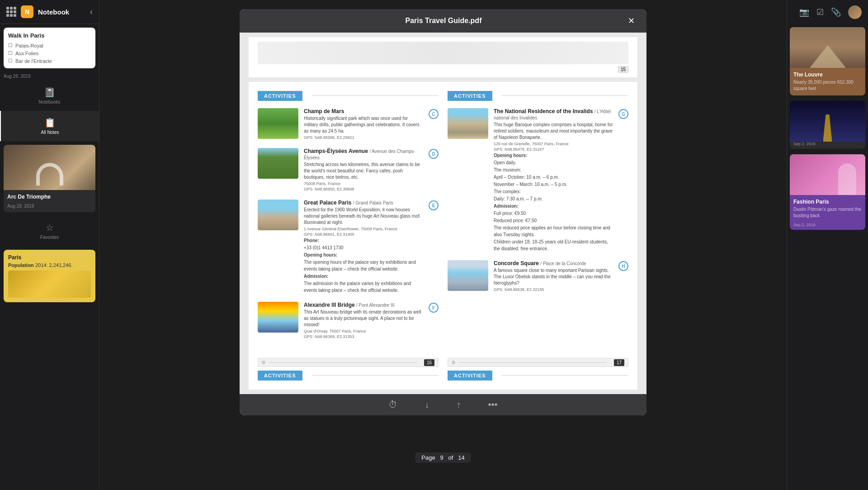  What do you see at coordinates (363, 138) in the screenshot?
I see `champ-de-mars-gps: GPS: N48.85588, E2.29821` at bounding box center [363, 138].